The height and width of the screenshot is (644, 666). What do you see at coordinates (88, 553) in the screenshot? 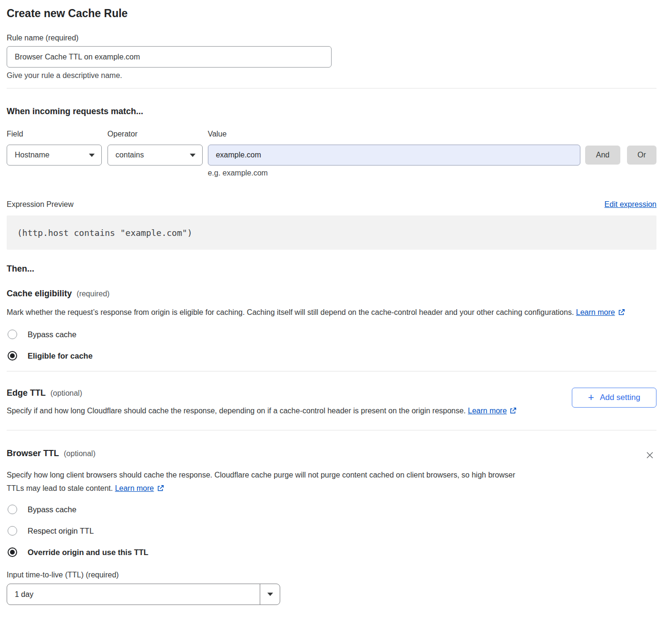
I see `radio-label: Override origin and use this TTL` at bounding box center [88, 553].